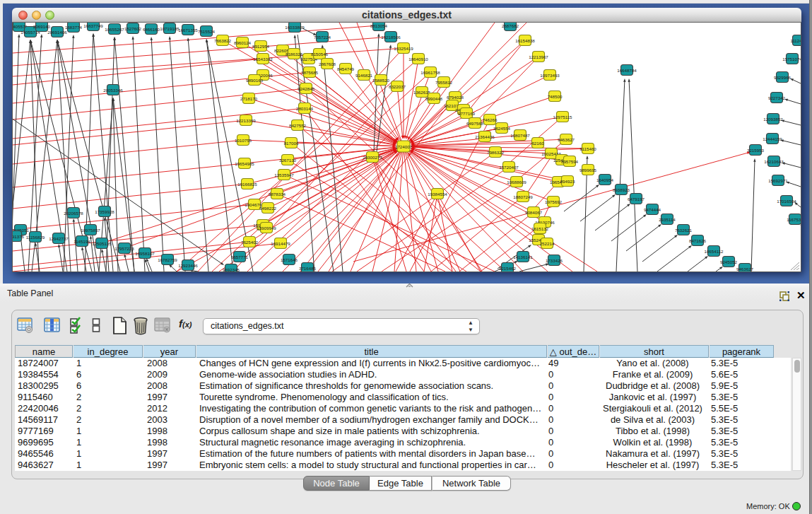  What do you see at coordinates (787, 201) in the screenshot?
I see `svg-text: 17016504` at bounding box center [787, 201].